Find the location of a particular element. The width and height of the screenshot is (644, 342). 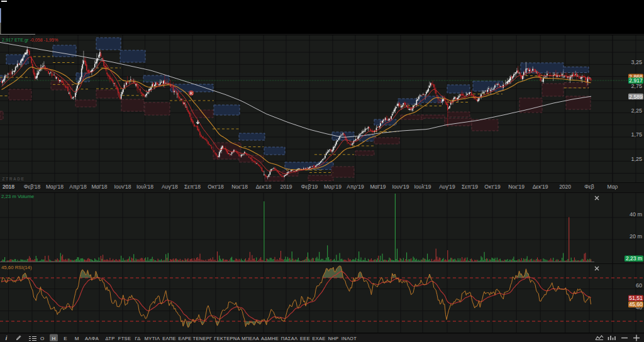

svg-text: ΜΥΤΙΛ is located at coordinates (152, 338).